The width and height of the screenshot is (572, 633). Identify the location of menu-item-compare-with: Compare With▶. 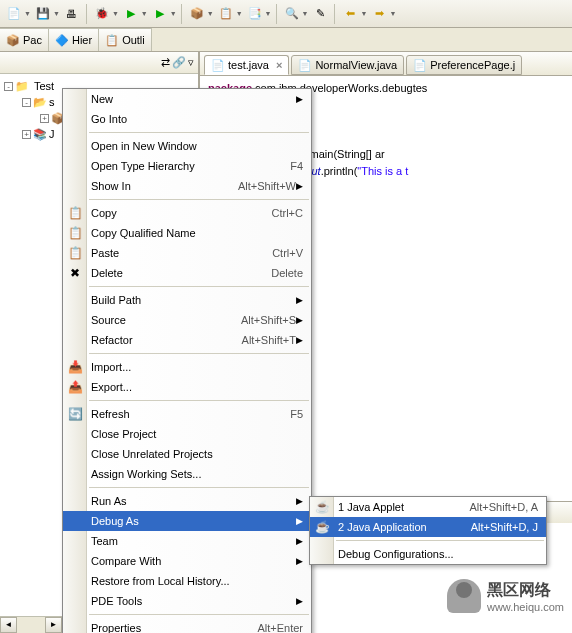
(187, 561).